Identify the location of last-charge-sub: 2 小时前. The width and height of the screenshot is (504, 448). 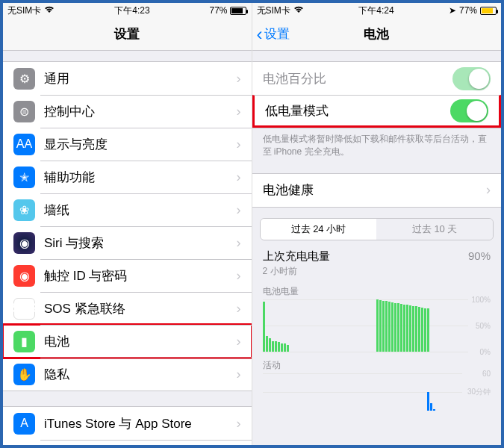
(296, 272).